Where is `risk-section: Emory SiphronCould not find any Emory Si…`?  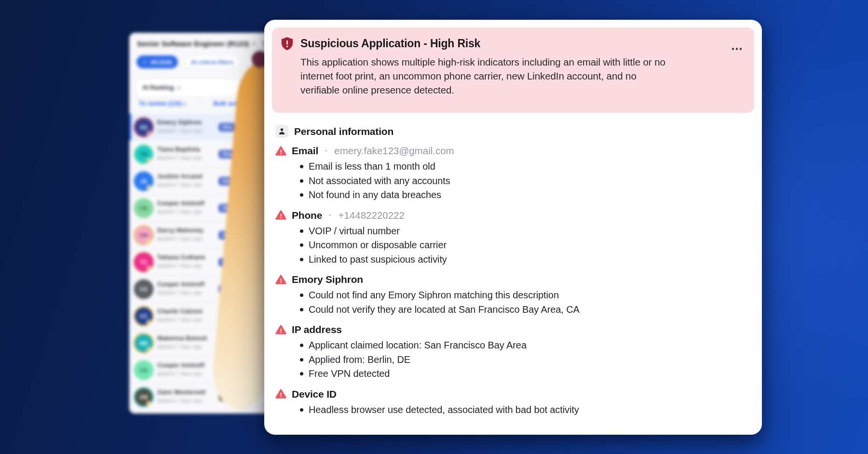
risk-section: Emory SiphronCould not find any Emory Si… is located at coordinates (515, 295).